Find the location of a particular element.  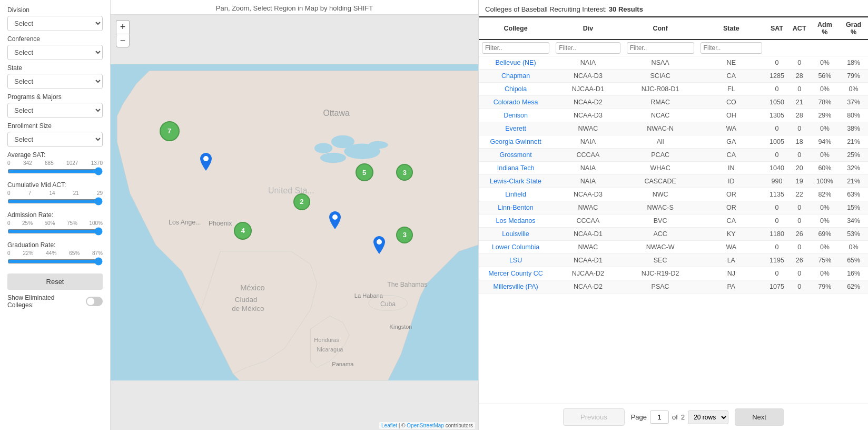

college-link: Chapman is located at coordinates (516, 76).